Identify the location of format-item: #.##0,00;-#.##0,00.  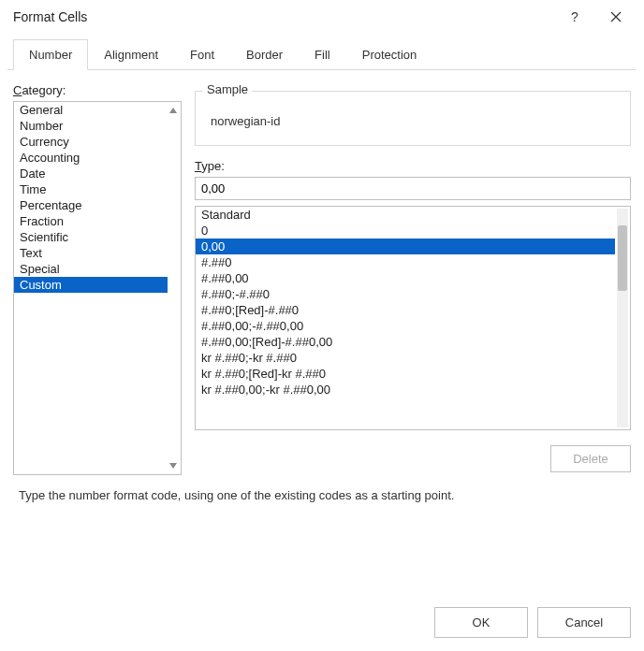
(405, 326).